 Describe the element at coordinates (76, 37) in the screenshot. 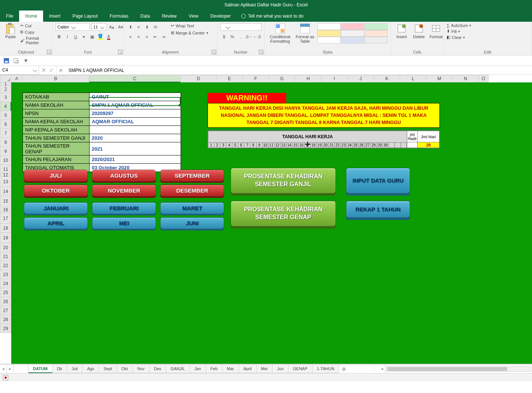

I see `underline-button: U` at that location.